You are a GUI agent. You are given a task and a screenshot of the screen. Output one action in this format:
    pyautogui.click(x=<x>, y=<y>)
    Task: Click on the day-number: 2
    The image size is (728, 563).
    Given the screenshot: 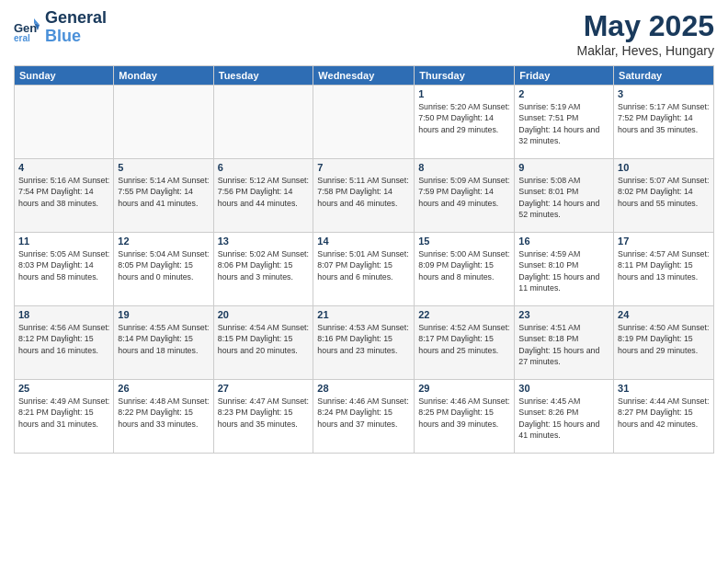 What is the action you would take?
    pyautogui.click(x=564, y=94)
    